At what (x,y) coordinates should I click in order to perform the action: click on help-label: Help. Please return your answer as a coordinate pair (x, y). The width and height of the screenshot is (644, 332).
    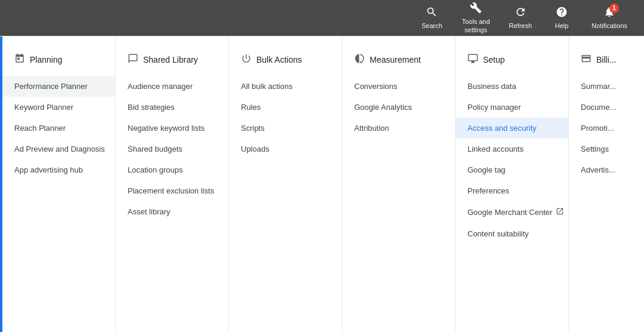
    Looking at the image, I should click on (562, 26).